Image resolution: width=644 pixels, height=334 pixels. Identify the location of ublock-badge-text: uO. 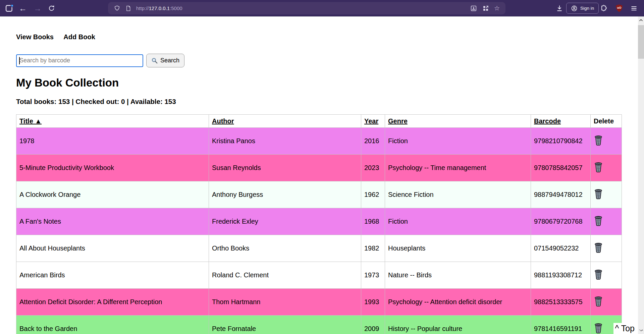
(619, 7).